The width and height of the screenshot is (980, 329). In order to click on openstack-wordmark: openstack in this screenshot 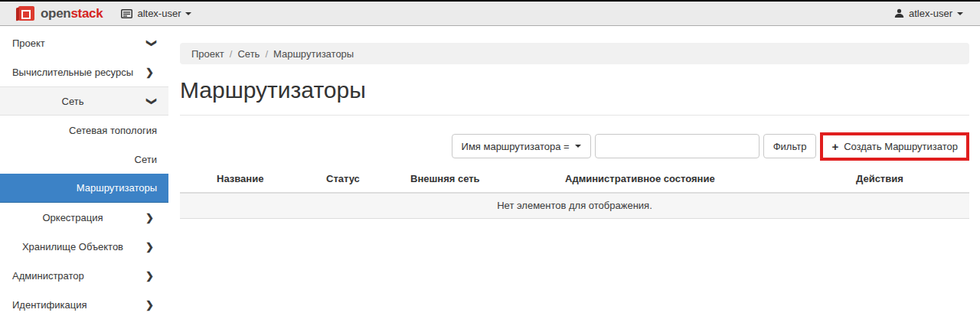, I will do `click(72, 14)`.